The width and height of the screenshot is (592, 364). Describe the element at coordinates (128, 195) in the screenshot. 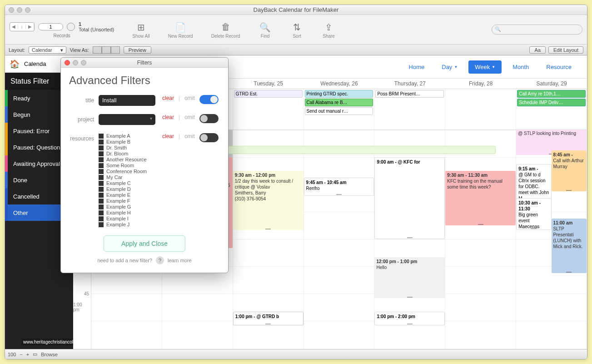

I see `resource-item: Example E` at that location.